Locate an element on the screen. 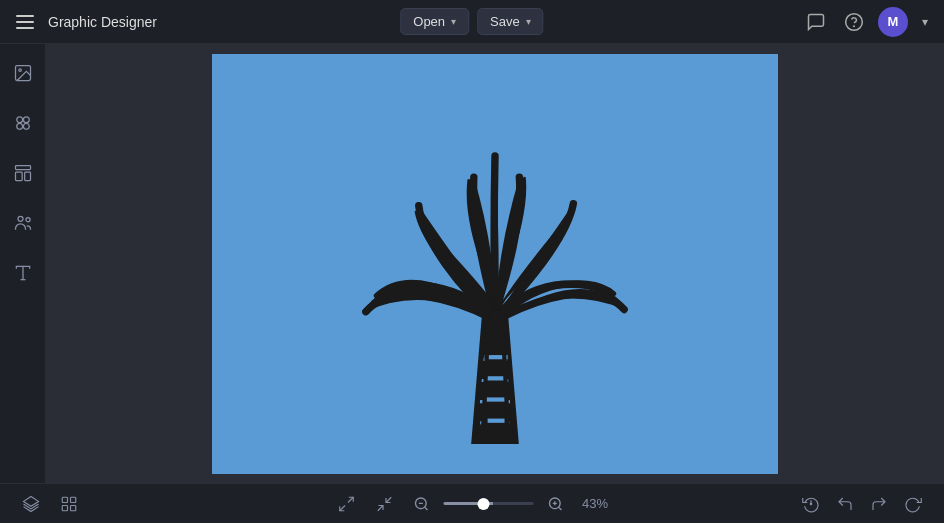 The height and width of the screenshot is (523, 944). topbar-left: Graphic Designer is located at coordinates (240, 22).